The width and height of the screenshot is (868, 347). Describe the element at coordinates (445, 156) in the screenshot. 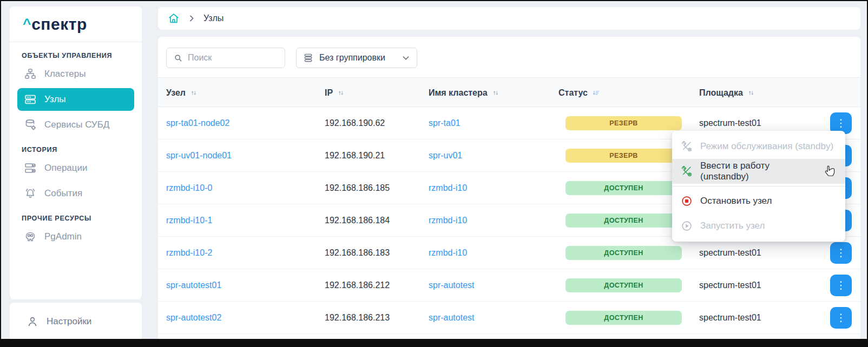

I see `cluster-link: spr-uv01` at that location.